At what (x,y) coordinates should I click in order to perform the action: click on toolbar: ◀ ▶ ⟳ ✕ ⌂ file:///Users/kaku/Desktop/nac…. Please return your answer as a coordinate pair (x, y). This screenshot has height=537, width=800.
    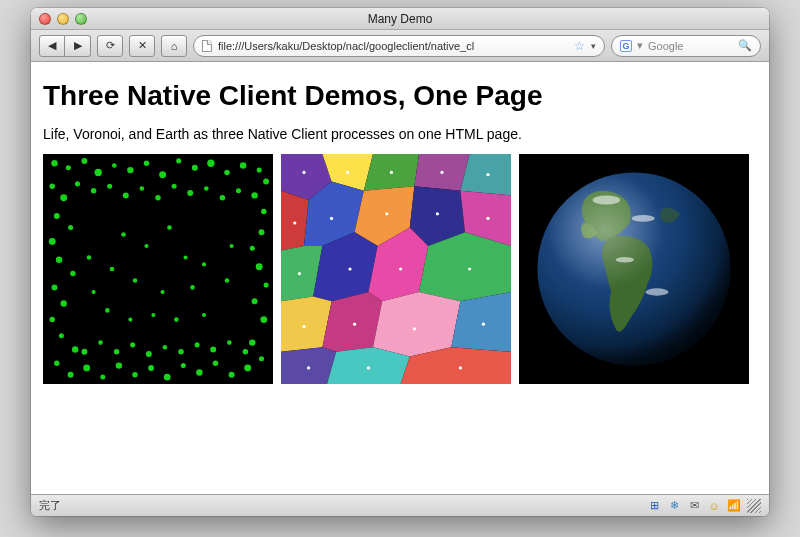
    Looking at the image, I should click on (400, 46).